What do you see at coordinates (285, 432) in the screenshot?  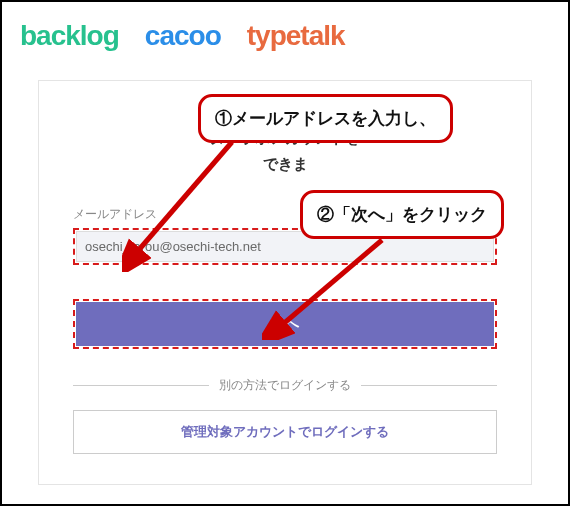 I see `managed-account-login-button: 管理対象アカウントでログインする` at bounding box center [285, 432].